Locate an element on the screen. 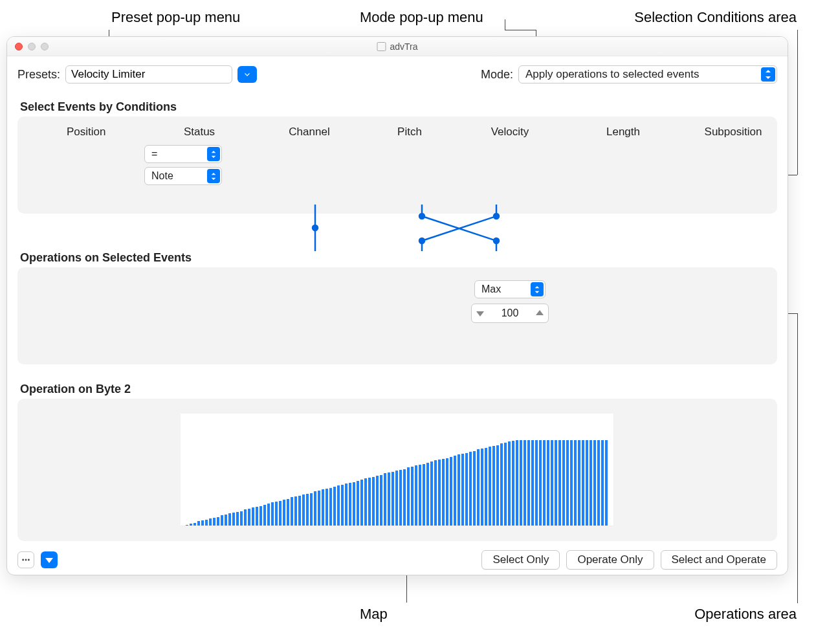 Image resolution: width=816 pixels, height=644 pixels. byte2-map is located at coordinates (397, 470).